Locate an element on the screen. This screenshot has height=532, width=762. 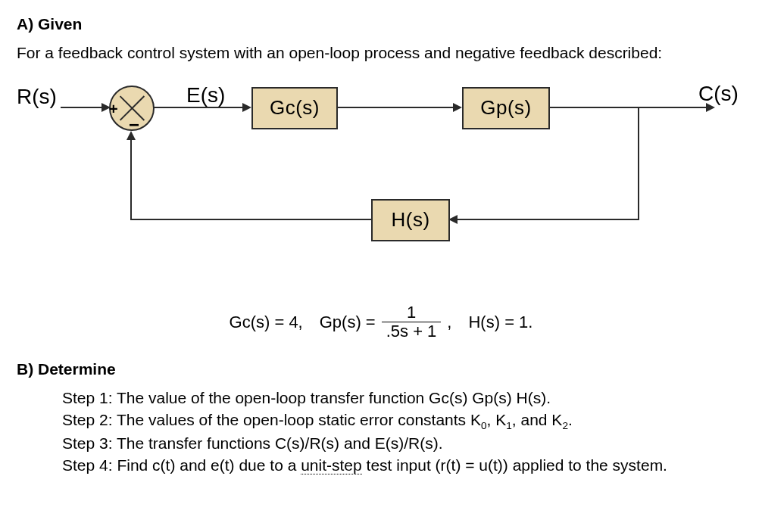
label-r-s: R(s) is located at coordinates (36, 97).